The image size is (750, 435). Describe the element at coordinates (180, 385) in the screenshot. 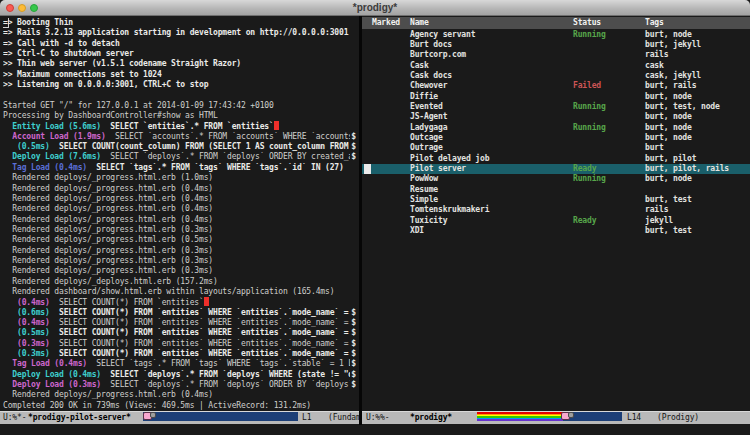

I see `log-line: Deploy Load (0.3ms) SELECT `deploys`.* F…` at that location.